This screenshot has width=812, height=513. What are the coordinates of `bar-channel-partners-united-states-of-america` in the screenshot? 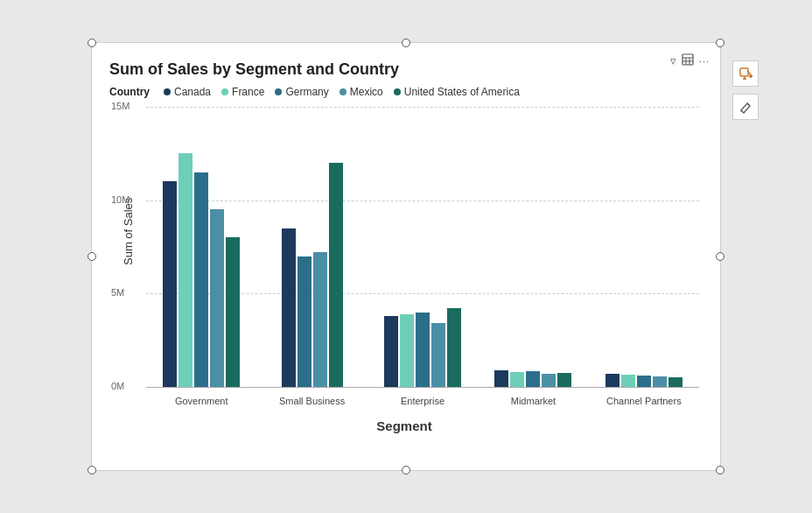 It's located at (676, 382).